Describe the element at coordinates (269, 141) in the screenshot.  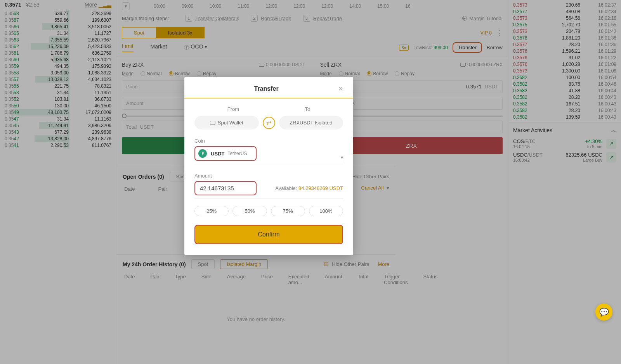
I see `coin-label: Coin` at that location.